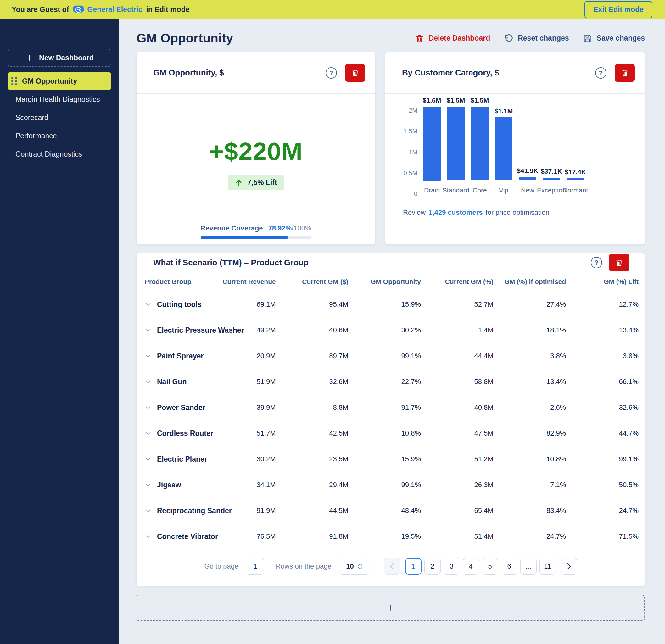 The width and height of the screenshot is (665, 644). Describe the element at coordinates (457, 282) in the screenshot. I see `column-header-current-gm: Current GM (%)` at that location.